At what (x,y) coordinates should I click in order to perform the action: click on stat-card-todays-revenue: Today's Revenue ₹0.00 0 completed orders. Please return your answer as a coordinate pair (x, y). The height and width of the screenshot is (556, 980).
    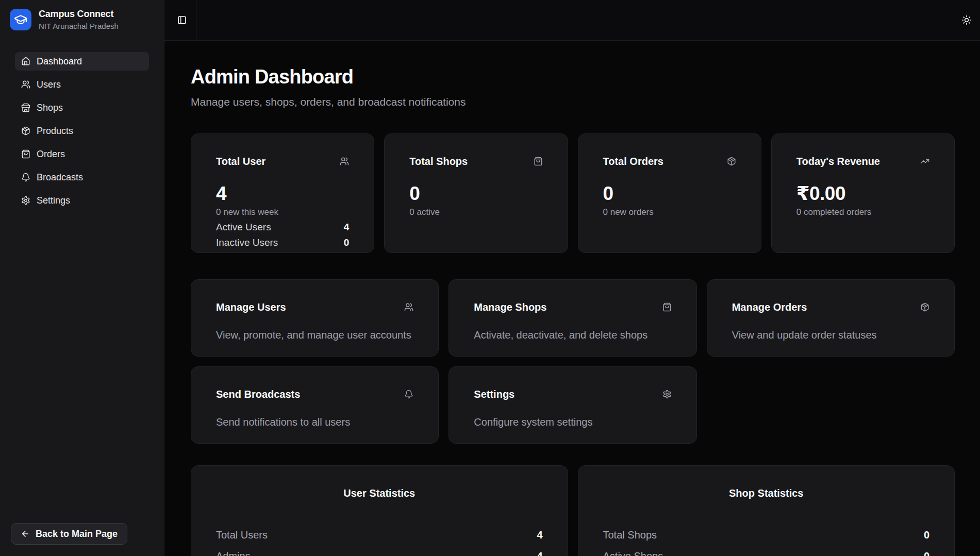
    Looking at the image, I should click on (863, 193).